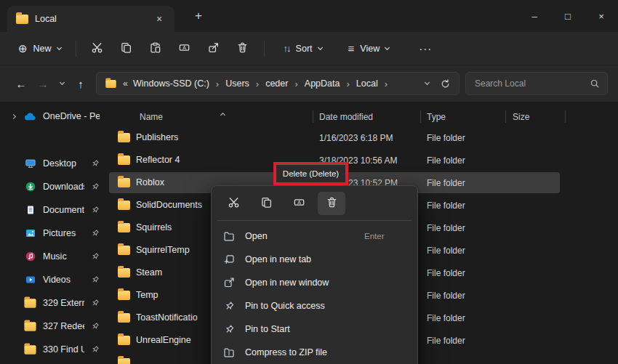 The image size is (618, 364). Describe the element at coordinates (531, 84) in the screenshot. I see `search-input` at that location.